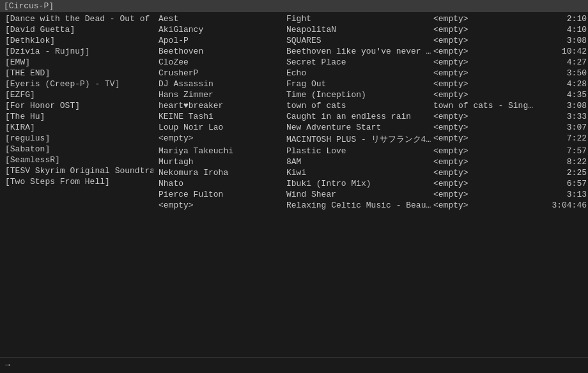 This screenshot has width=588, height=373. I want to click on track-duration: 3:33, so click(561, 116).